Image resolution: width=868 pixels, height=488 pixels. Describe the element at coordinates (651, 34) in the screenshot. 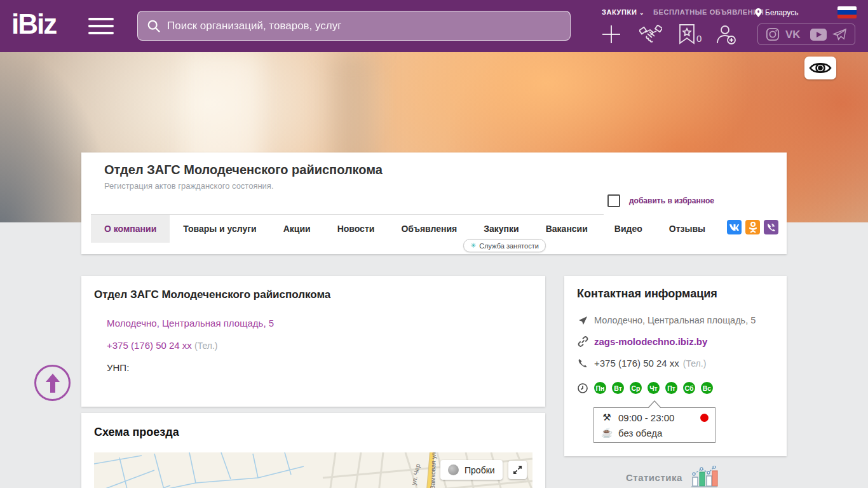

I see `handshake-icon` at that location.